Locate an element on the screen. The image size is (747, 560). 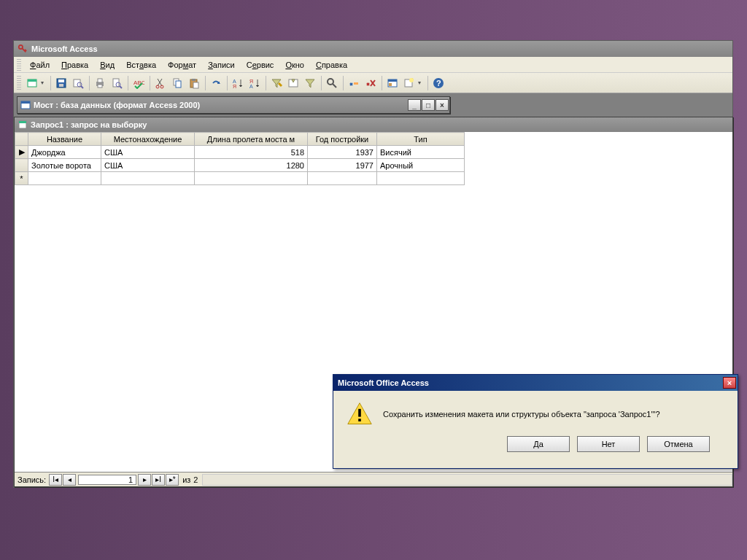
nav-prev-button: ◂ is located at coordinates (69, 480).